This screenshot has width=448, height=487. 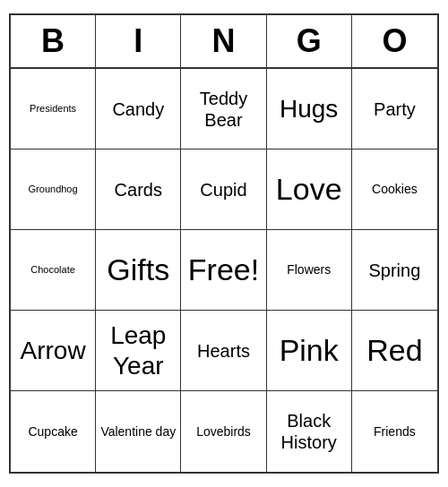 I want to click on bingo-cell: Free!, so click(x=224, y=270).